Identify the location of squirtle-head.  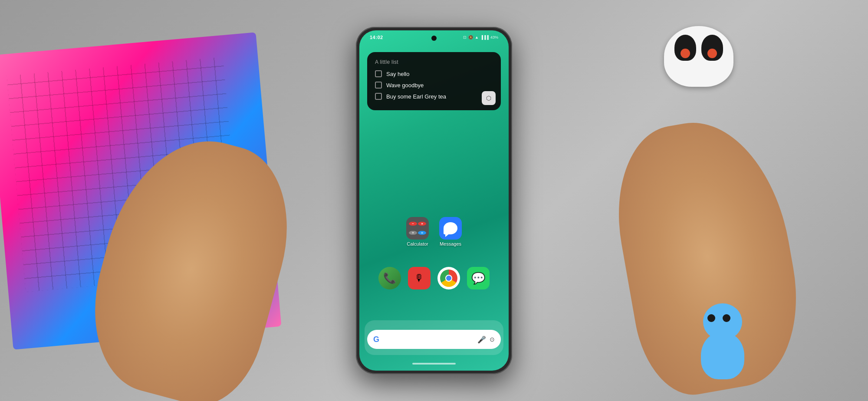
(723, 322).